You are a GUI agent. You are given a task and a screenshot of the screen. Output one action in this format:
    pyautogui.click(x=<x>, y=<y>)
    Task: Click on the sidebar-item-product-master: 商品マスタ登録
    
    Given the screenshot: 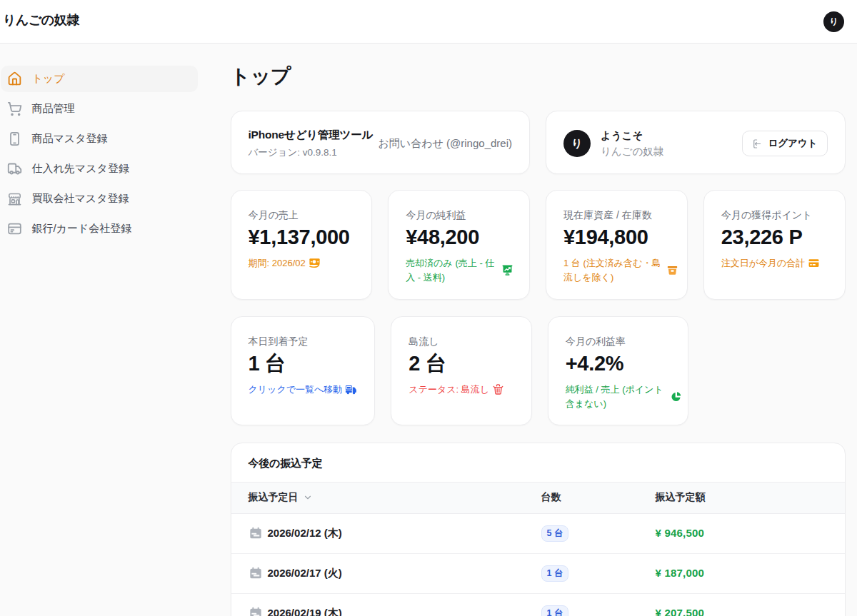 What is the action you would take?
    pyautogui.click(x=99, y=139)
    